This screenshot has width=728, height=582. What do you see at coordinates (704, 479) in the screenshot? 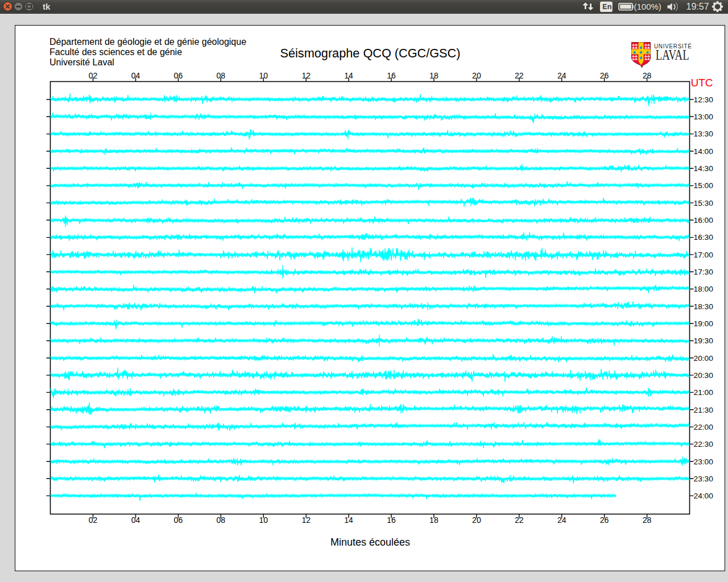
I see `svg-text: 23:30` at bounding box center [704, 479].